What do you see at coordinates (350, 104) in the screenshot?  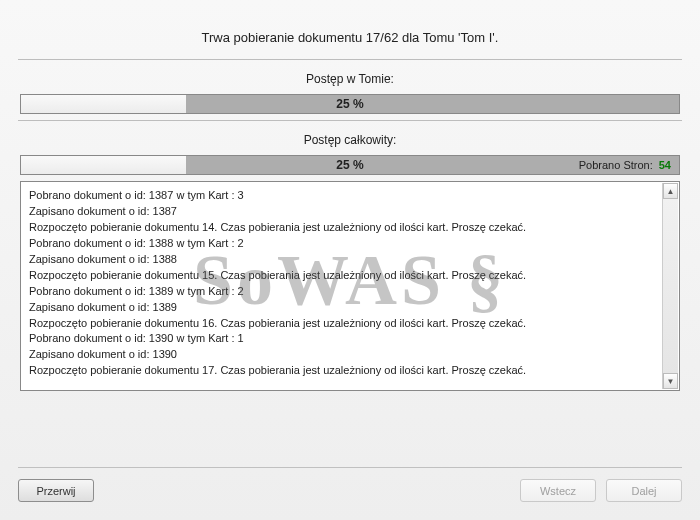 I see `volume-progress-text: 25 %` at bounding box center [350, 104].